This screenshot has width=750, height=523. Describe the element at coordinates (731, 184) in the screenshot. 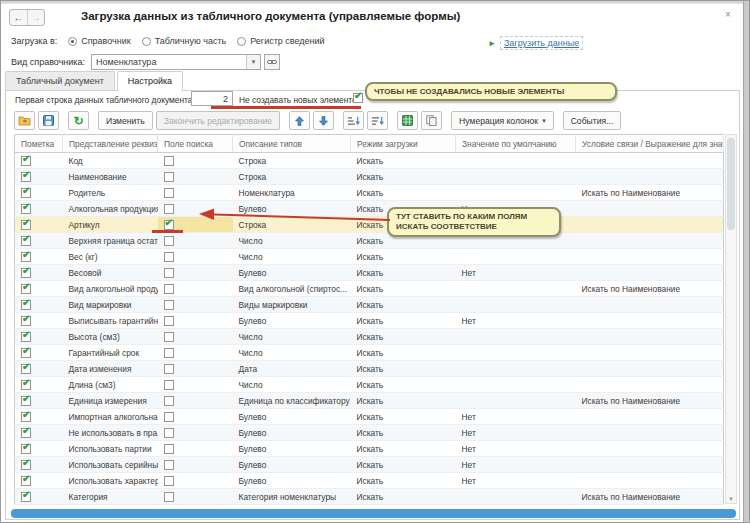

I see `vertical-scrollbar-thumb` at that location.